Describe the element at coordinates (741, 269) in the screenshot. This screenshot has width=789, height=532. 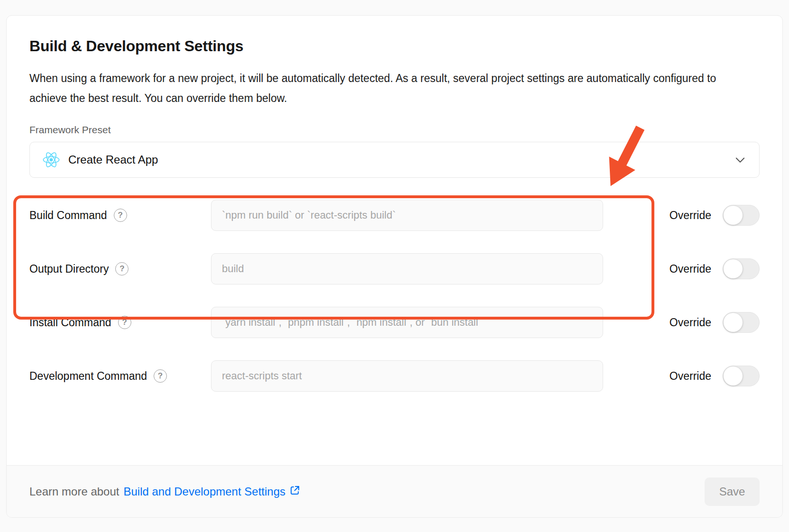
I see `output-directory-override-toggle` at that location.